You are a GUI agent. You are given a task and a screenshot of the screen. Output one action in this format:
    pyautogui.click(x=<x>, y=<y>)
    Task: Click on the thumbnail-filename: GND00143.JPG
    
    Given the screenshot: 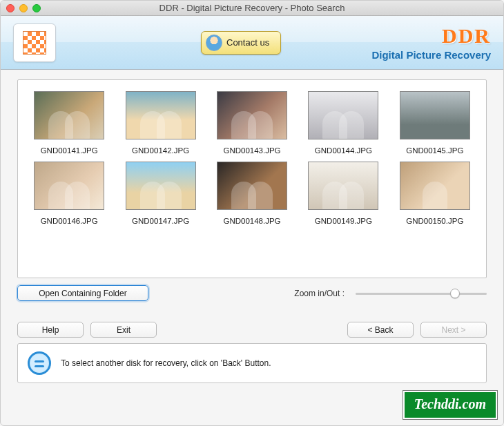 What is the action you would take?
    pyautogui.click(x=251, y=151)
    